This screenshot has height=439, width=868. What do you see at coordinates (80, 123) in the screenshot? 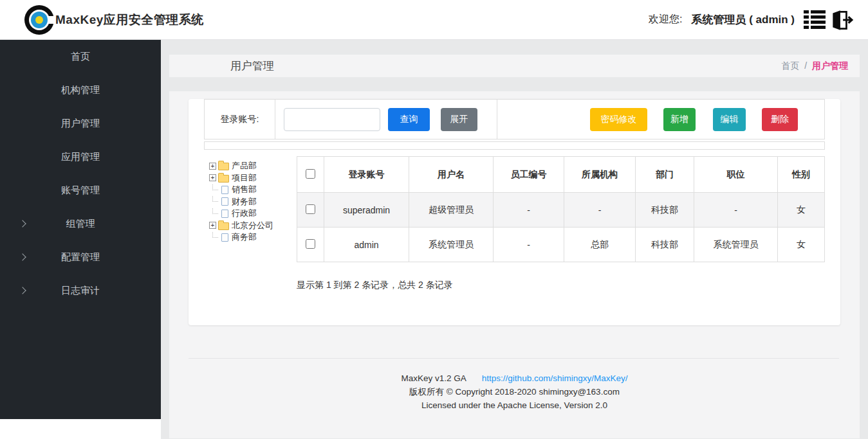
I see `sidebar-item-label: 用户管理` at bounding box center [80, 123].